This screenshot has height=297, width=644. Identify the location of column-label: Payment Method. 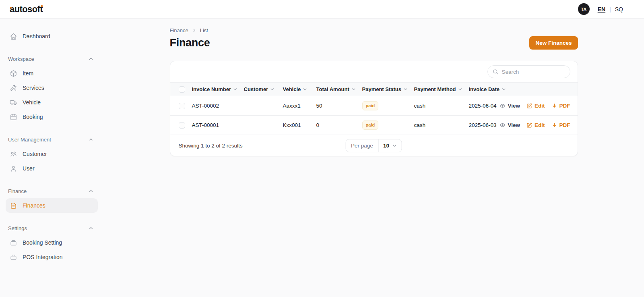
(435, 89).